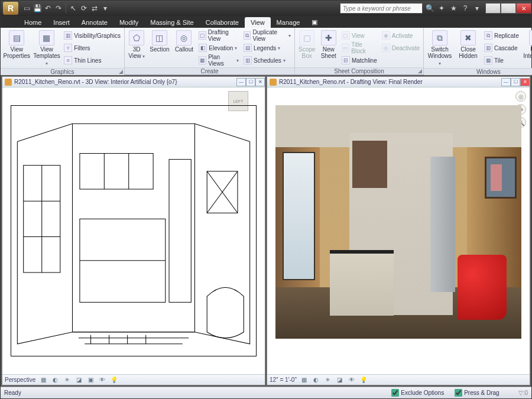  What do you see at coordinates (477, 8) in the screenshot?
I see `more-icon: ▾` at bounding box center [477, 8].